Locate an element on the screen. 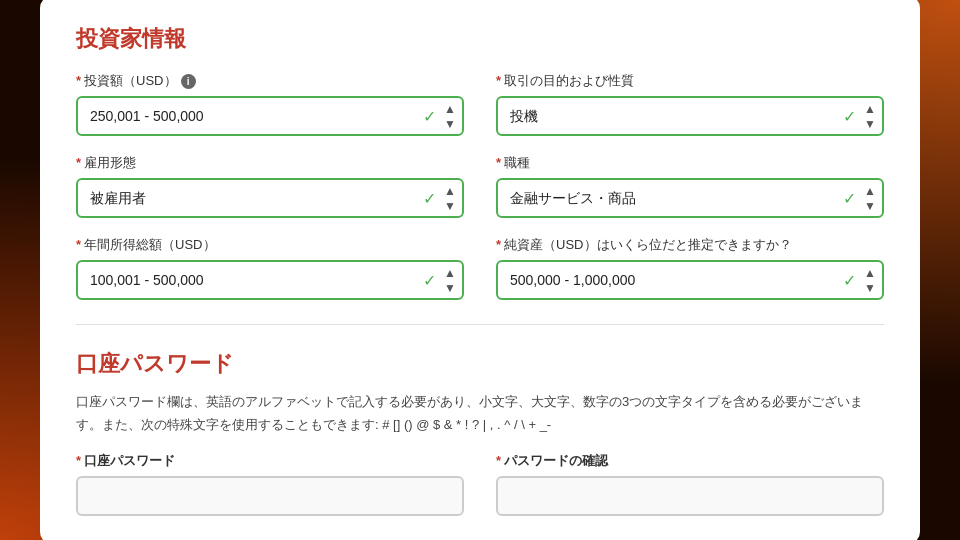 This screenshot has width=960, height=540. section-divider is located at coordinates (480, 324).